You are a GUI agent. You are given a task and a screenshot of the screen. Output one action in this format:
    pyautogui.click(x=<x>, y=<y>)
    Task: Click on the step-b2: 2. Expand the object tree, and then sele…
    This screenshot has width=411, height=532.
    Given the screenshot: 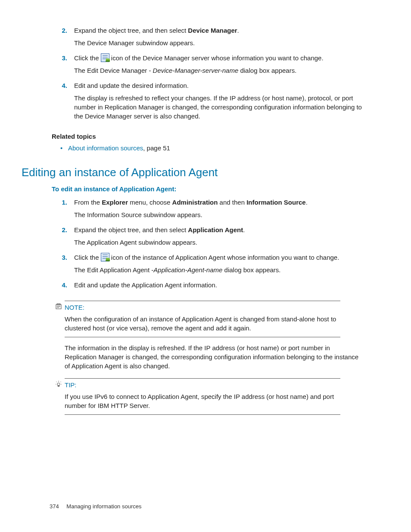 What is the action you would take?
    pyautogui.click(x=193, y=238)
    